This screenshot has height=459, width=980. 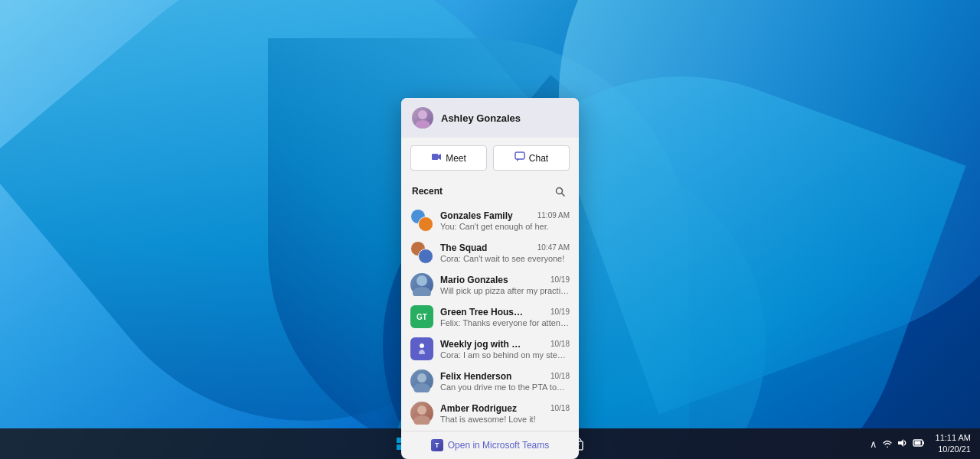 What do you see at coordinates (490, 252) in the screenshot?
I see `list-item: The Squad 10:47 AM Cora: Can't wait to s…` at bounding box center [490, 252].